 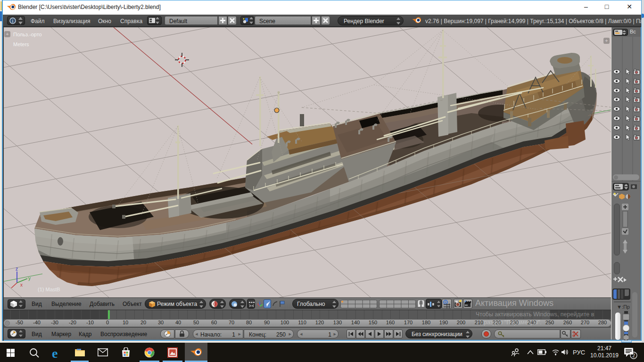 What do you see at coordinates (13, 21) in the screenshot?
I see `svg-text: i` at bounding box center [13, 21].